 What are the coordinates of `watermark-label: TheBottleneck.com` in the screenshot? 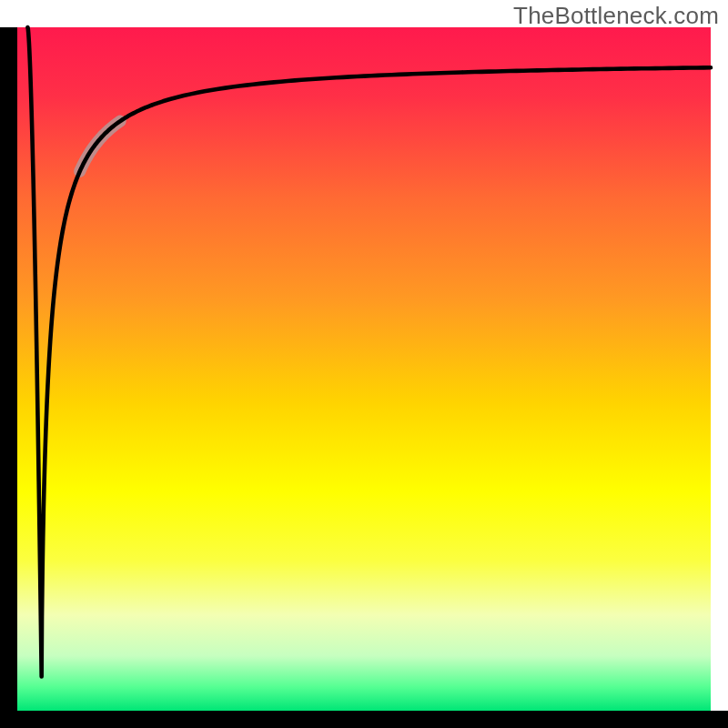 It's located at (616, 16).